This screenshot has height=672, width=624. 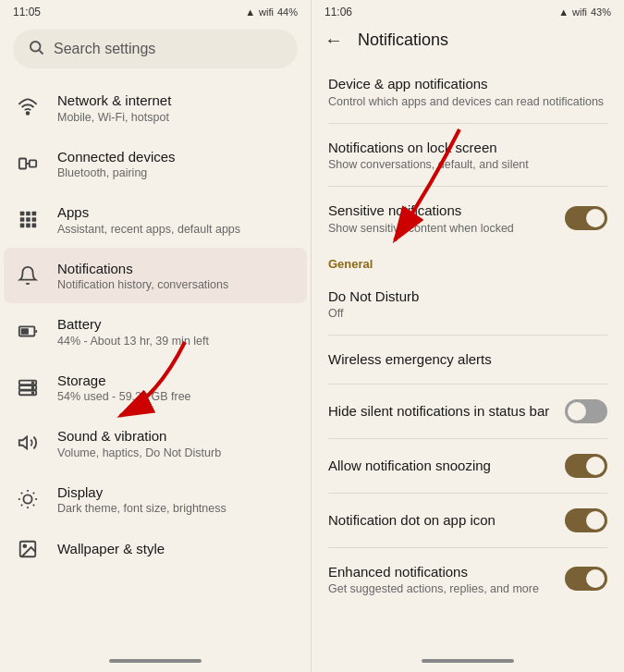 I want to click on settings-item-apps: Apps Assistant, recent apps, default app…, so click(x=155, y=220).